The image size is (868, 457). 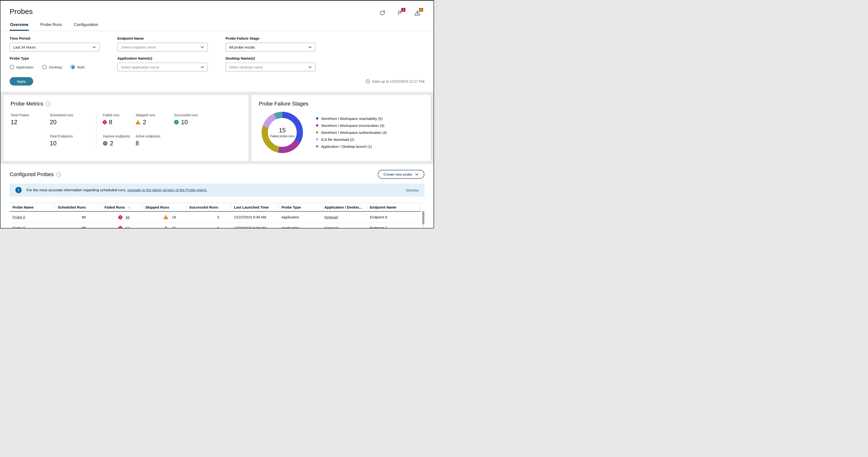 I want to click on desktop-names-label: Desktop Name(s), so click(x=270, y=58).